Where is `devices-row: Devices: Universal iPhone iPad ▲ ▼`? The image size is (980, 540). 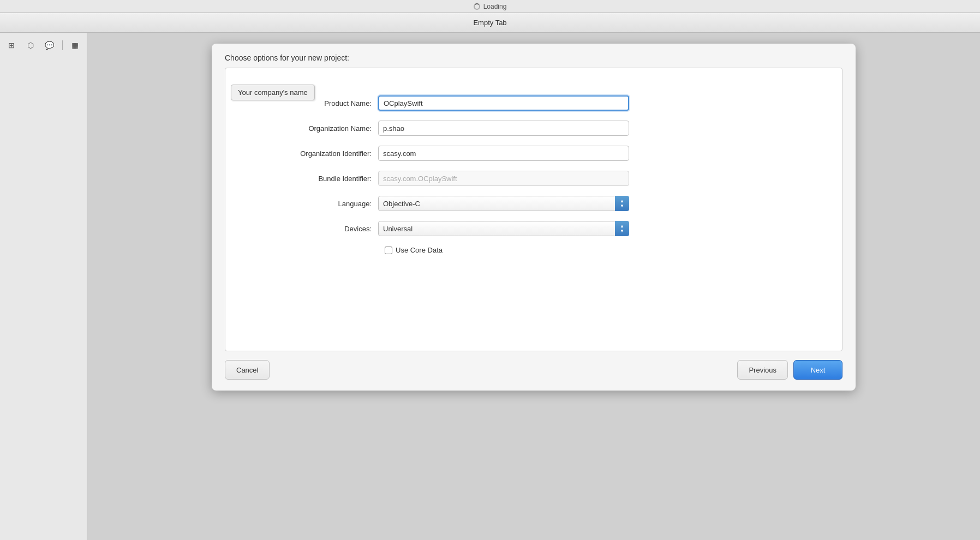
devices-row: Devices: Universal iPhone iPad ▲ ▼ is located at coordinates (534, 229).